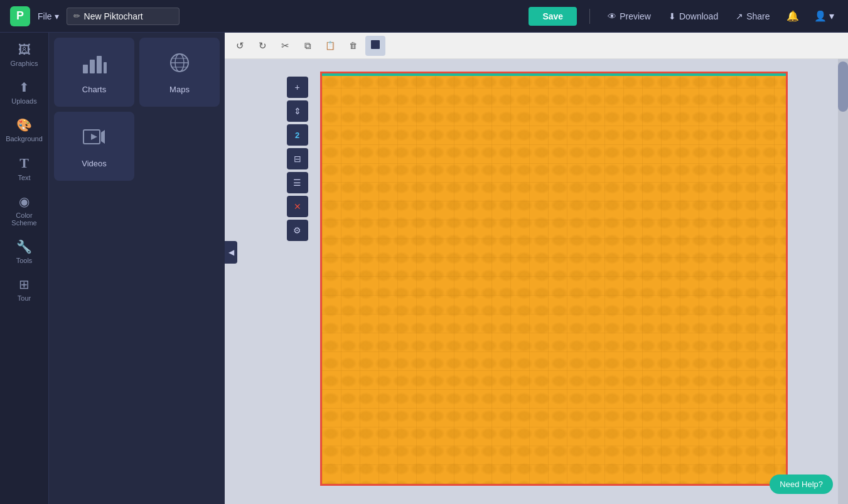 This screenshot has height=504, width=848. Describe the element at coordinates (285, 46) in the screenshot. I see `cut-icon: ✂` at that location.